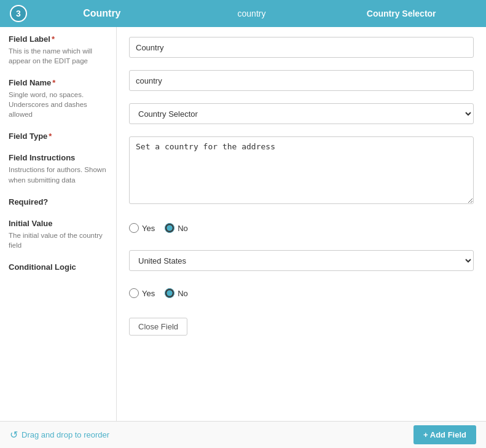 The width and height of the screenshot is (486, 448). Describe the element at coordinates (58, 267) in the screenshot. I see `sidebar-conditional-logic-section: Conditional Logic` at that location.